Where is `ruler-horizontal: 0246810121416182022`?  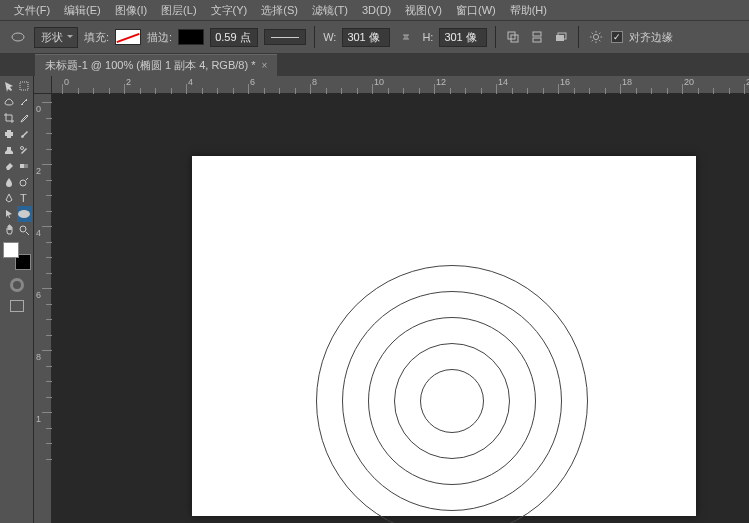 ruler-horizontal: 0246810121416182022 is located at coordinates (400, 85).